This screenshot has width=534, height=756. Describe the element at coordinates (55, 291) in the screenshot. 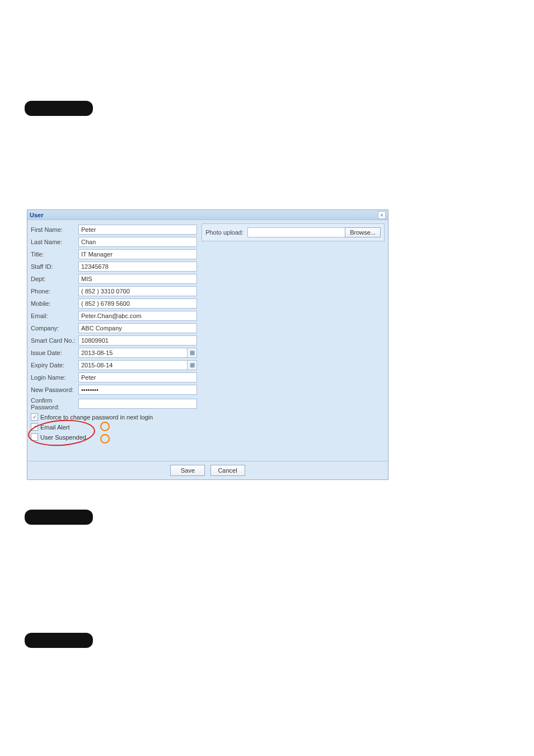

I see `phone-label: Phone:` at that location.